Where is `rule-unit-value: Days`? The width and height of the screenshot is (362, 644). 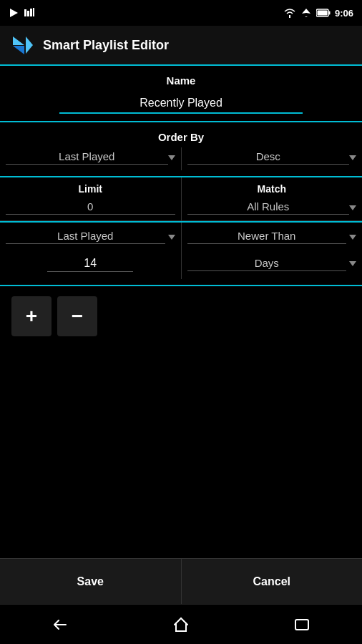 rule-unit-value: Days is located at coordinates (268, 264).